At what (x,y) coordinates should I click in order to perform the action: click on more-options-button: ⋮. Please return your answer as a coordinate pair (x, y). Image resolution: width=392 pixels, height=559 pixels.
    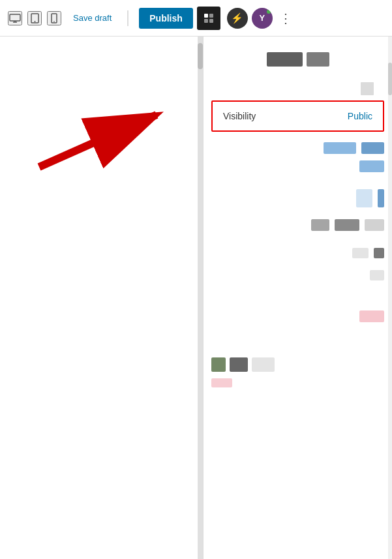
    Looking at the image, I should click on (286, 18).